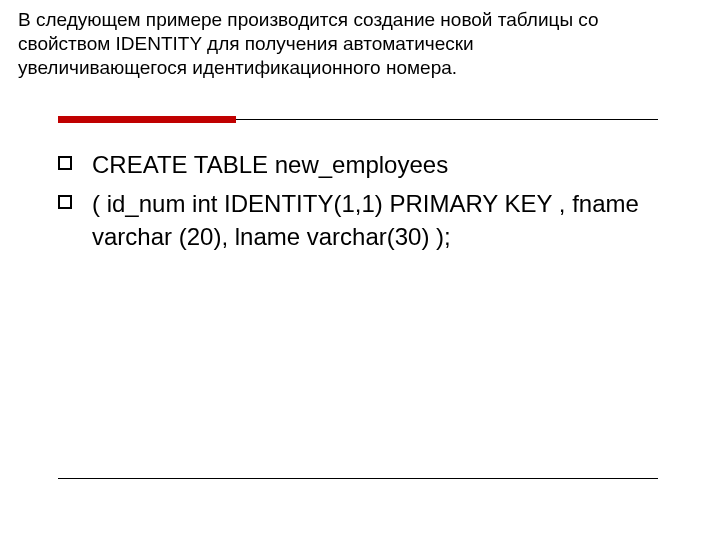  What do you see at coordinates (358, 164) in the screenshot?
I see `list-item: CREATE TABLE new_employees` at bounding box center [358, 164].